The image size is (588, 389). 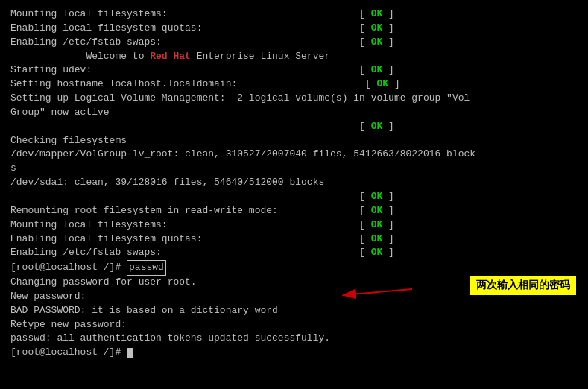 What do you see at coordinates (294, 240) in the screenshot?
I see `line-quota2: Enabling local filesystem quotas: [ OK ]` at bounding box center [294, 240].